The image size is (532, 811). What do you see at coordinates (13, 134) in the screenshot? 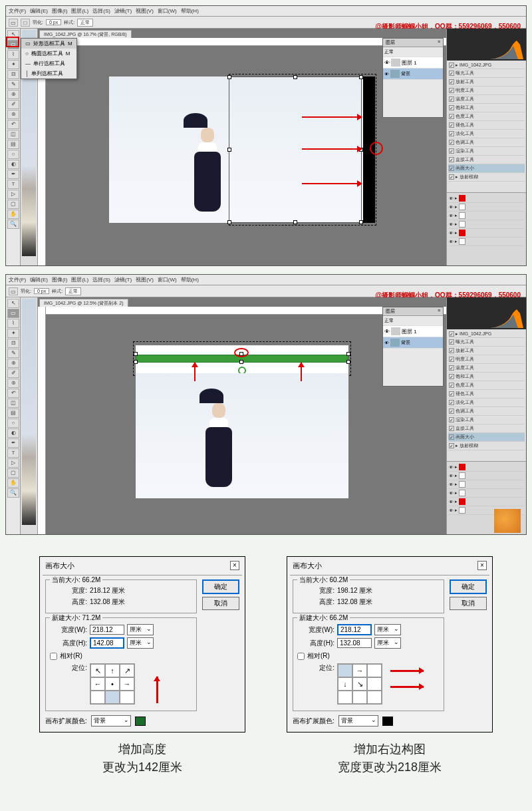
I see `eraser-tool: ◫` at bounding box center [13, 134].